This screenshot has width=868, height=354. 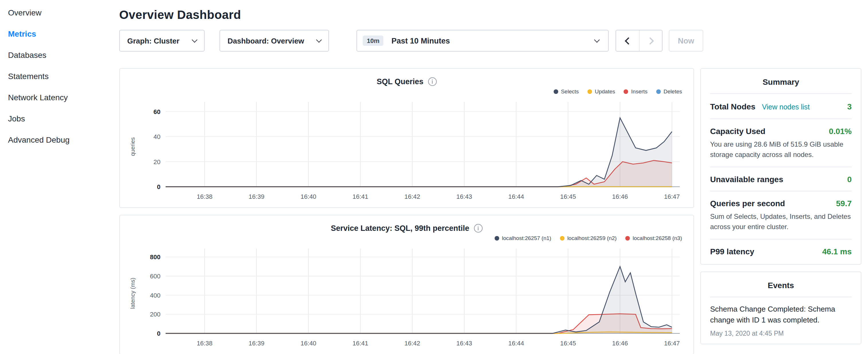 I want to click on summary-description: Sum of Selects, Updates, Inserts, and De…, so click(x=781, y=222).